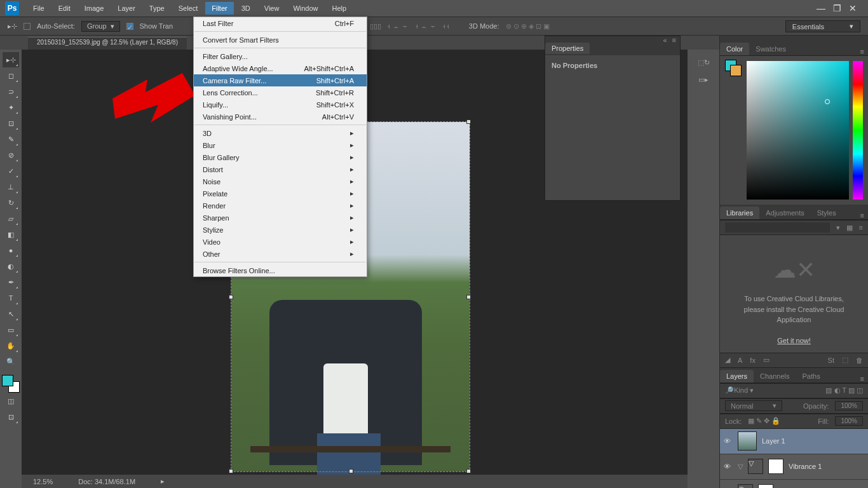  Describe the element at coordinates (849, 405) in the screenshot. I see `opacity-input: 100%` at that location.